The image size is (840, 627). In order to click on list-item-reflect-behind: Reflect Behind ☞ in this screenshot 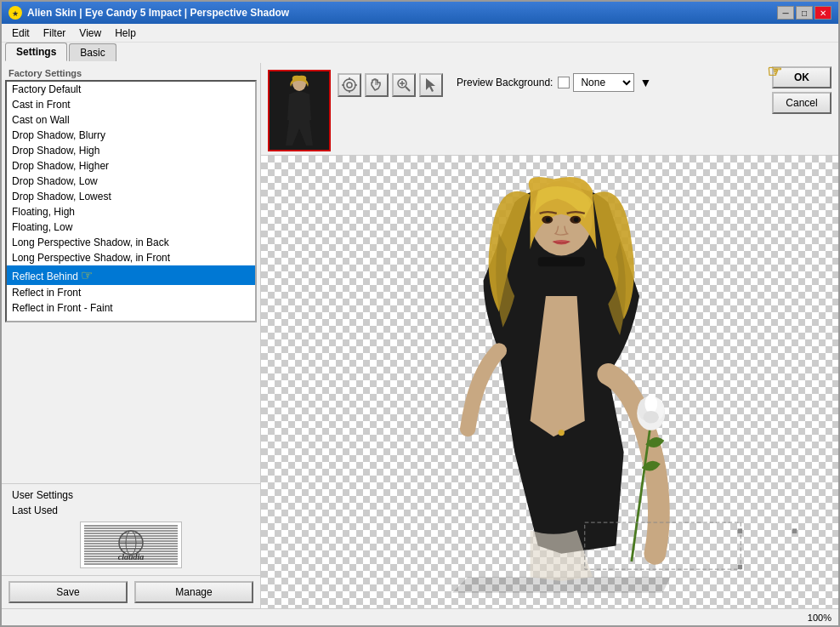, I will do `click(131, 276)`.